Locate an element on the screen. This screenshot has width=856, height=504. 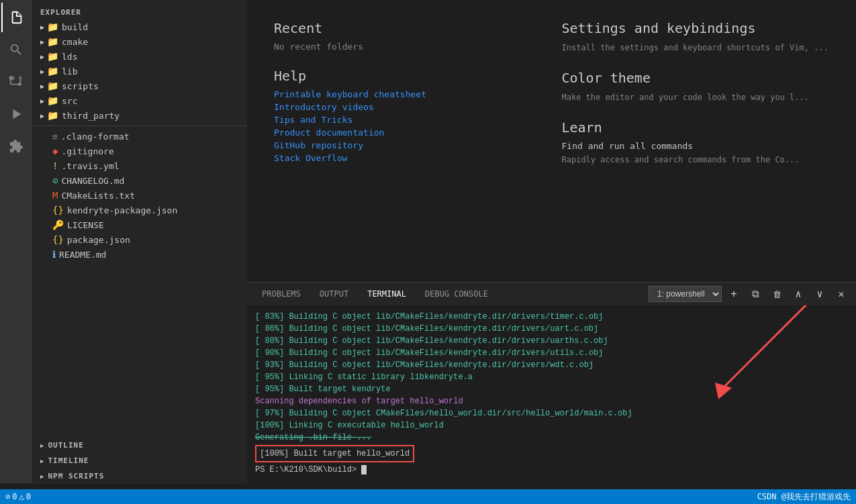
outline-section-header: ▶ OUTLINE is located at coordinates (140, 446).